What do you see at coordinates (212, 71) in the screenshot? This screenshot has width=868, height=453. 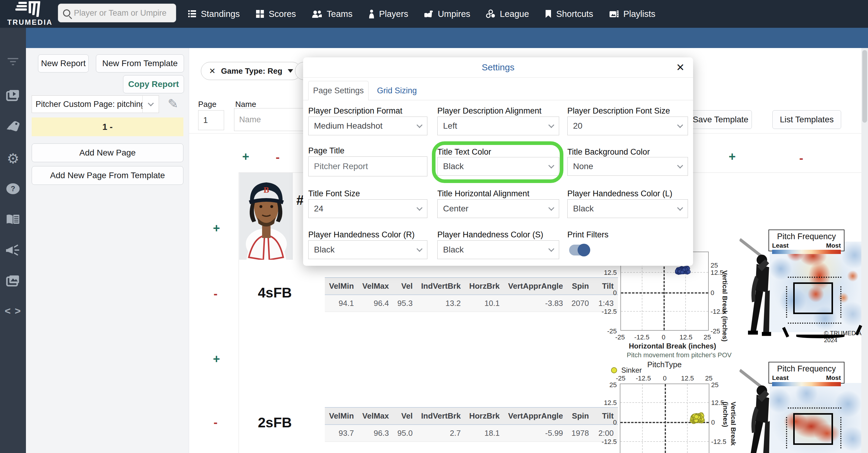 I see `chip-close-icon: ✕` at bounding box center [212, 71].